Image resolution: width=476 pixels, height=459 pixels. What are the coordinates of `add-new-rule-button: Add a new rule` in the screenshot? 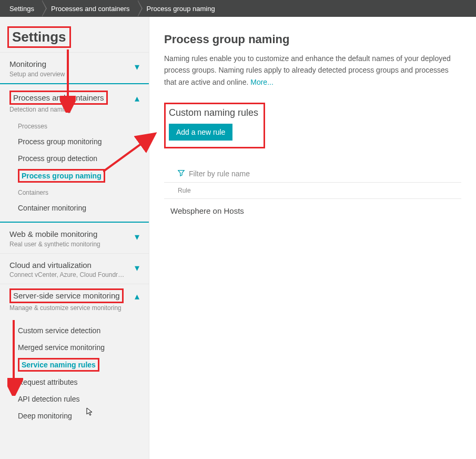 It's located at (201, 132).